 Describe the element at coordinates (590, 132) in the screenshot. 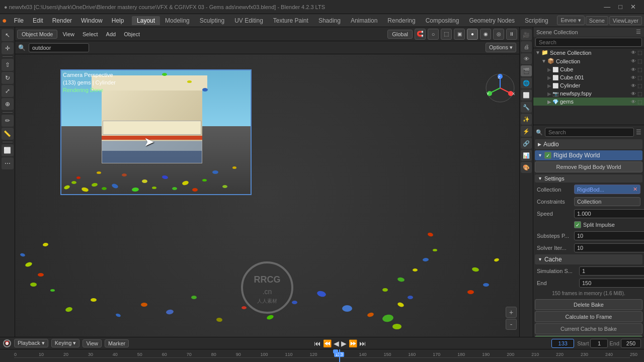

I see `prop-search-input` at that location.